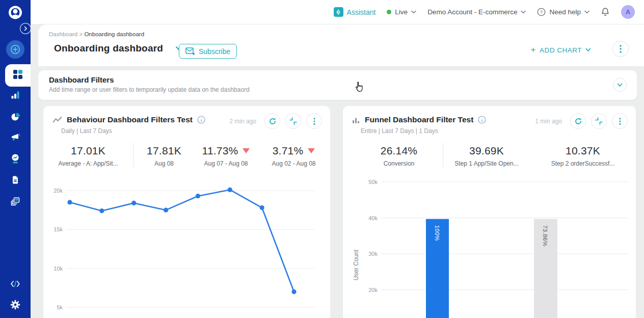 This screenshot has width=644, height=318. I want to click on add-chart-label: ADD CHART, so click(560, 50).